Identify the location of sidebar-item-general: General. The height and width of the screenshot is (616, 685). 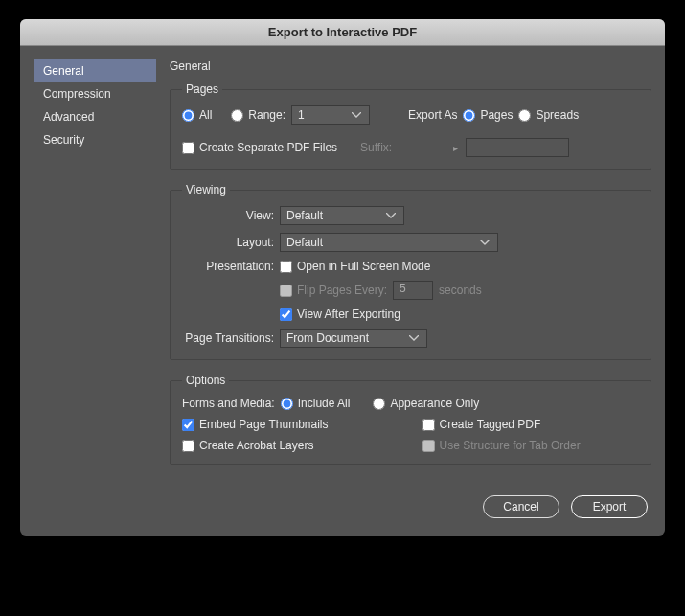
(95, 71).